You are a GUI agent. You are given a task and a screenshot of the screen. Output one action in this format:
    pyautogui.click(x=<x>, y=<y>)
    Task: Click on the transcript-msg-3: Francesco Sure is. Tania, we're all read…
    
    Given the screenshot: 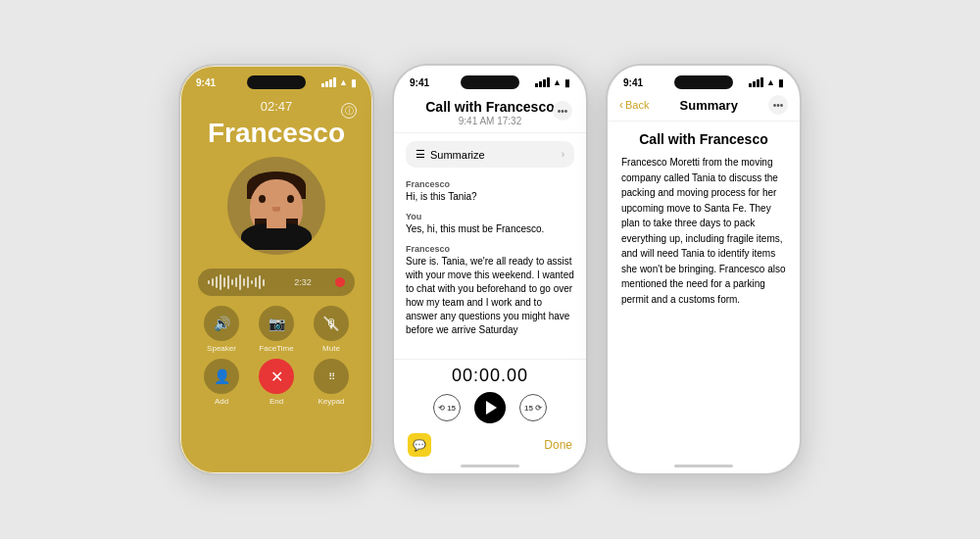 What is the action you would take?
    pyautogui.click(x=490, y=290)
    